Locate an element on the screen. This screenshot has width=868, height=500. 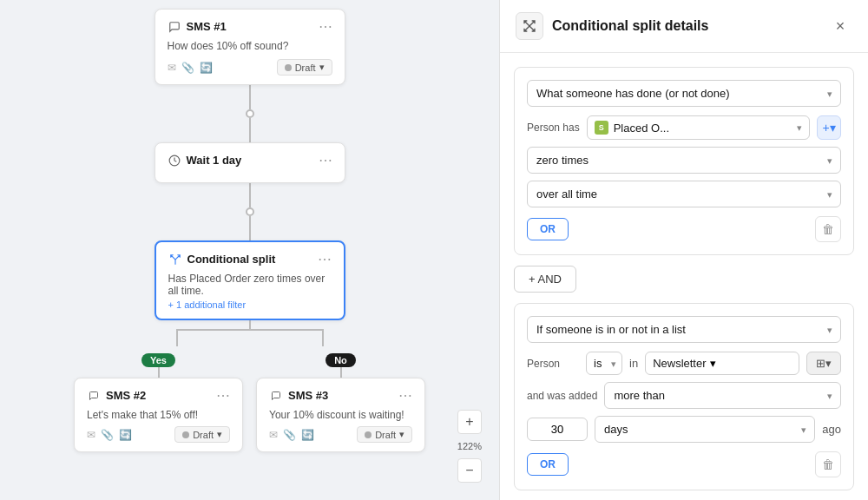
sms2-node: SMS #2 ⋯ Let's make that 15% off! ✉📎🔄 Dr… is located at coordinates (158, 415).